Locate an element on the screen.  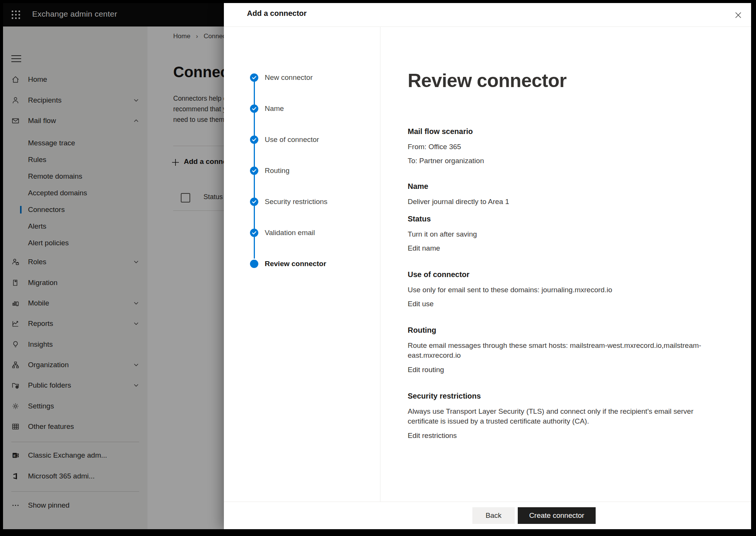
edit-use-link: Edit use is located at coordinates (421, 304).